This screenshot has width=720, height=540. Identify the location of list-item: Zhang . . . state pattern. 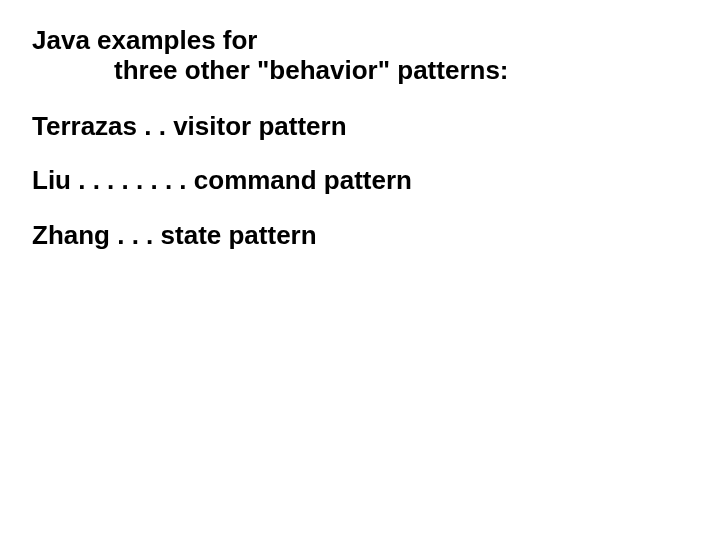
(361, 236).